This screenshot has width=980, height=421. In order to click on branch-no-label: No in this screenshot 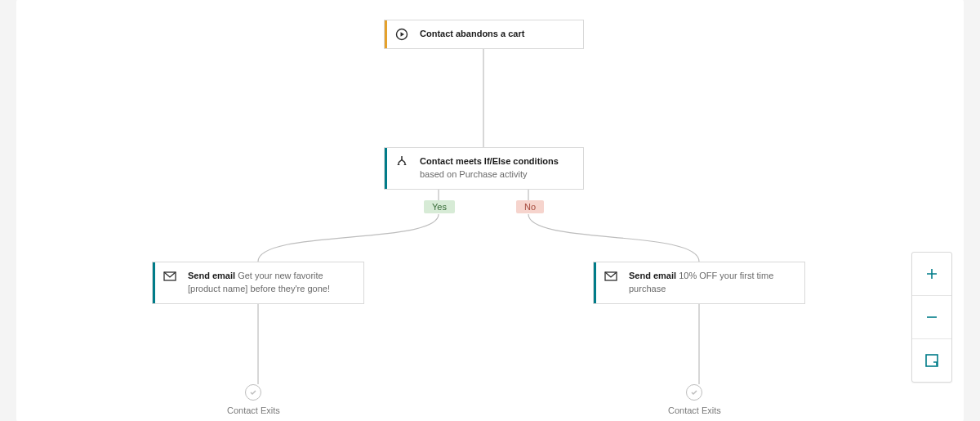, I will do `click(530, 207)`.